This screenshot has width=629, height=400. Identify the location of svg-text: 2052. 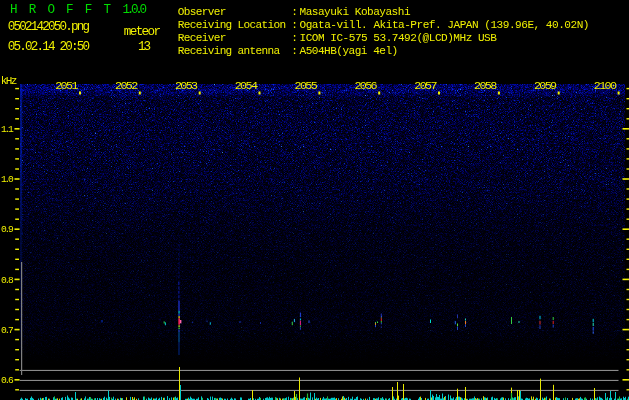
(126, 86).